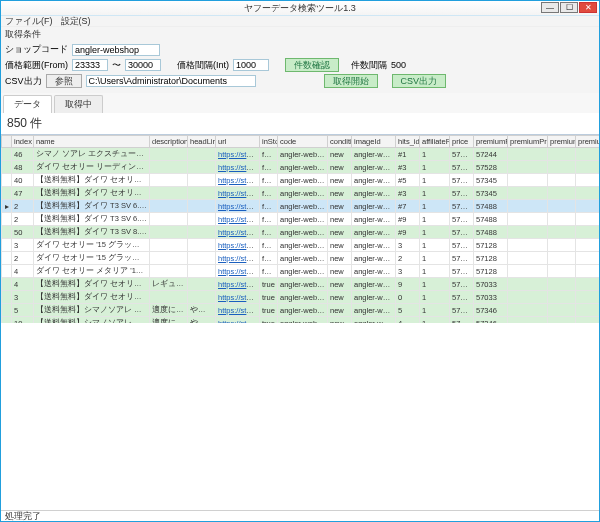  I want to click on conditions-label: 取得条件, so click(300, 34).